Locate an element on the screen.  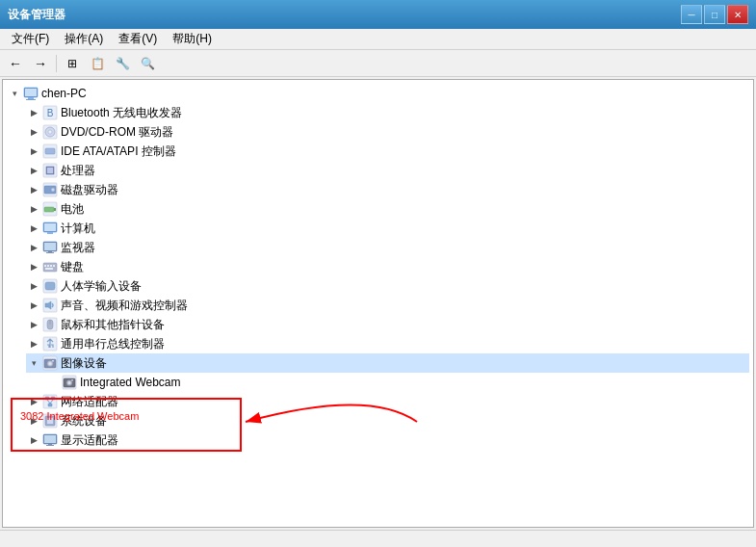
expand-sound: ▶ is located at coordinates (34, 305).